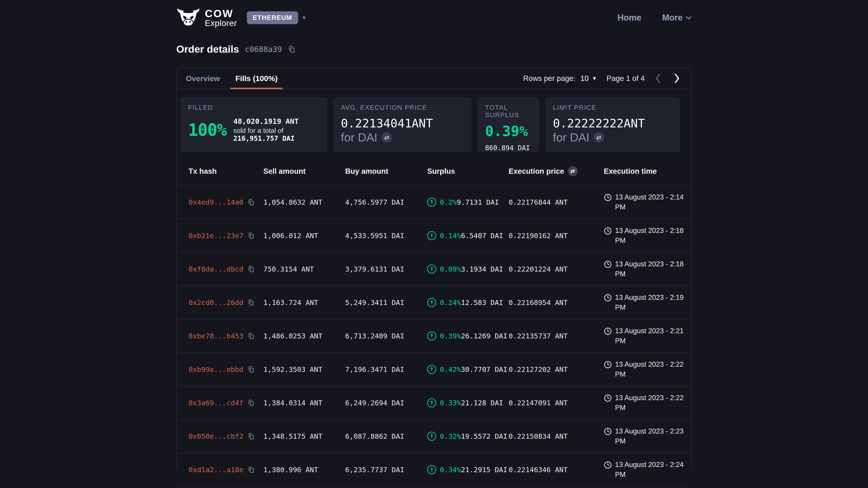  I want to click on nav-home-label: Home, so click(629, 18).